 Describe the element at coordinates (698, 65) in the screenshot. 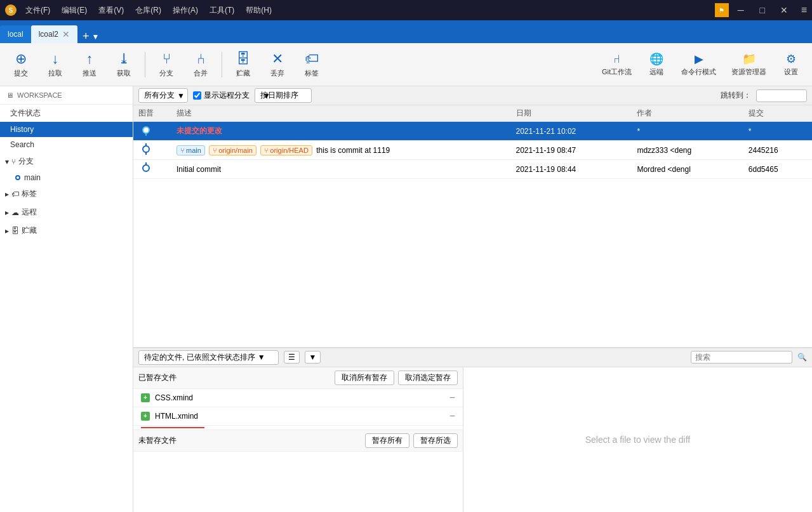

I see `toolbar-terminal: ▶ 命令行模式` at that location.